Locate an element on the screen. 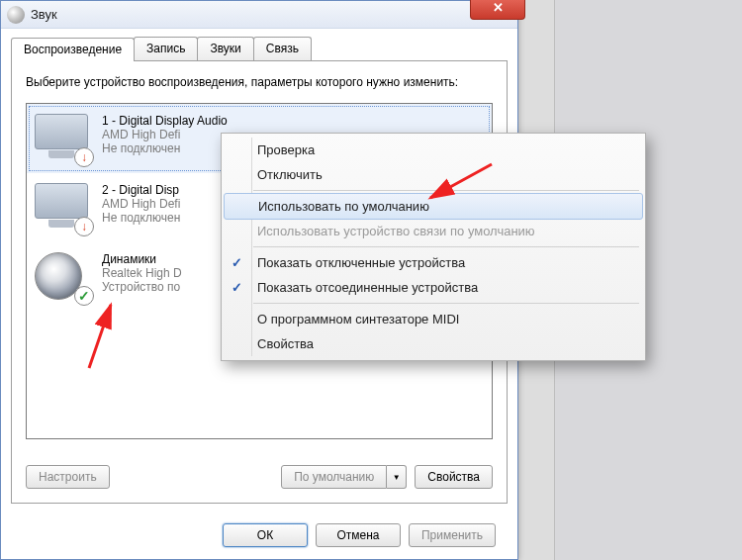 The image size is (742, 560). device-status: Устройство по is located at coordinates (142, 287).